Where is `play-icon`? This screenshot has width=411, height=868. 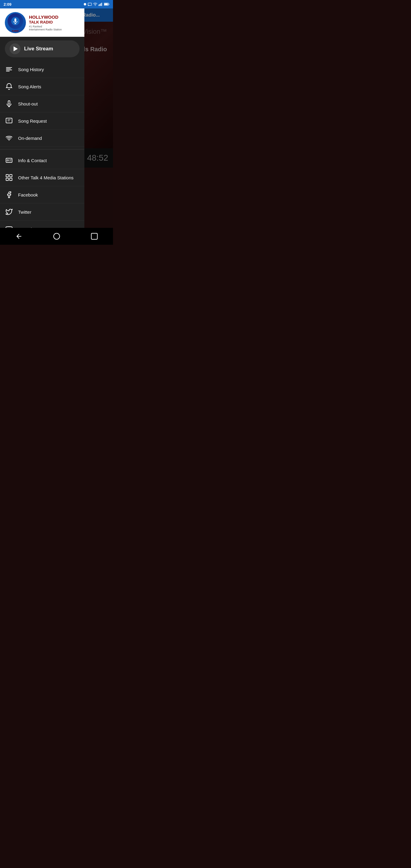 play-icon is located at coordinates (15, 49).